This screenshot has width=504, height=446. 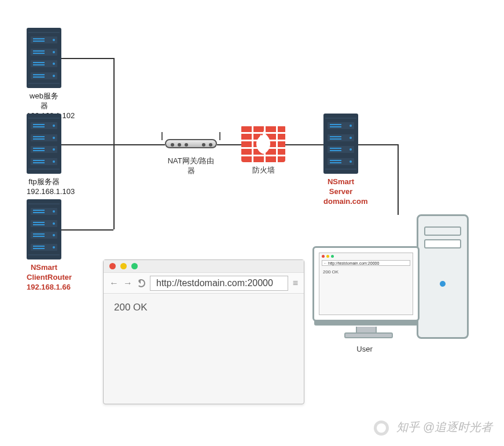 What do you see at coordinates (366, 272) in the screenshot?
I see `mini-browser-body: 200 OK` at bounding box center [366, 272].